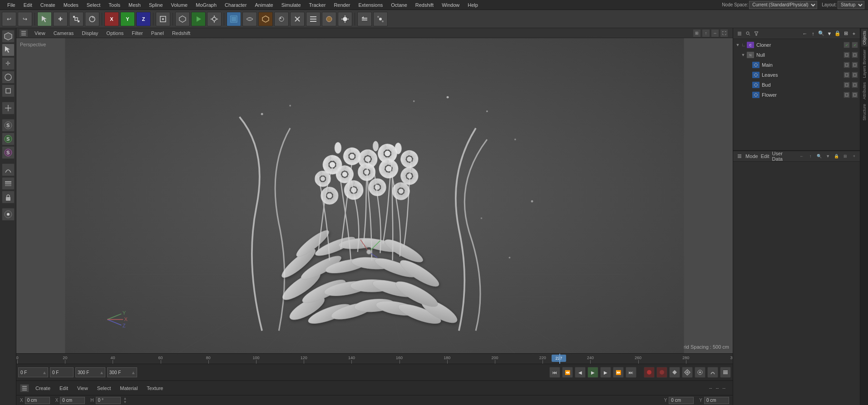 This screenshot has height=405, width=868. Describe the element at coordinates (8, 197) in the screenshot. I see `lock-btn` at that location.